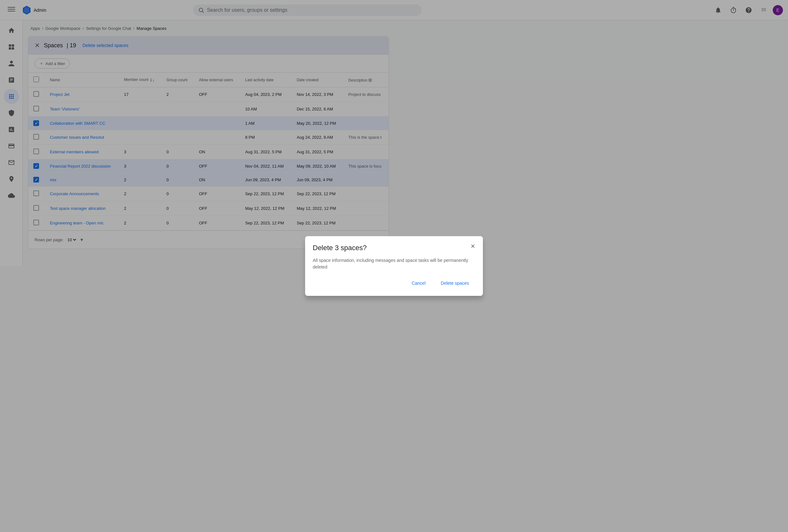  What do you see at coordinates (350, 251) in the screenshot?
I see `delete-dialog: ✕ Delete 3 spaces? All space information…` at bounding box center [350, 251].